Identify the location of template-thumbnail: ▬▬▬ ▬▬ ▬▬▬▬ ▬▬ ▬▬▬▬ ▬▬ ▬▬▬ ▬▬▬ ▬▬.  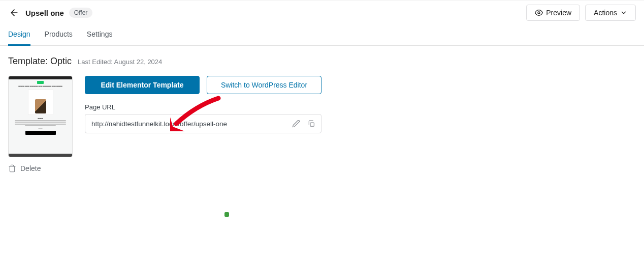
(41, 117).